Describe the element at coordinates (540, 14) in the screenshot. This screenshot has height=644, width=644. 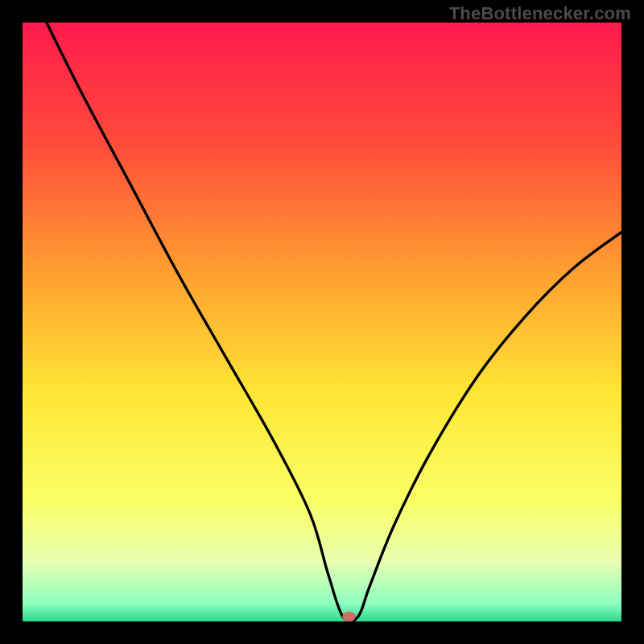
I see `brand-watermark: TheBottlenecker.com` at that location.